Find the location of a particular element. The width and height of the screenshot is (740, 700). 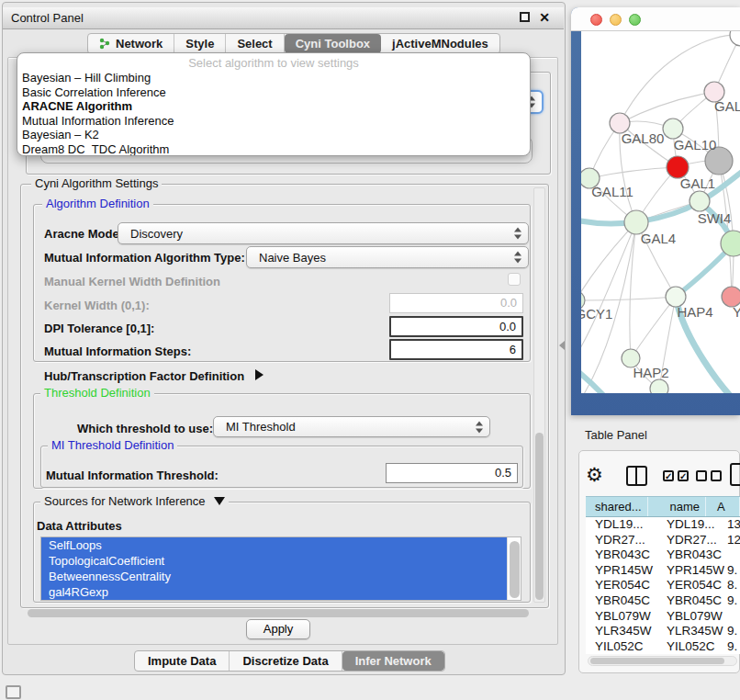

aracne-mode-combobox: Discovery is located at coordinates (323, 233).